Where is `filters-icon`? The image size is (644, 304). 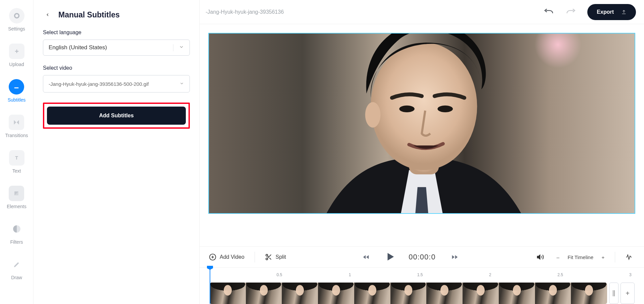 filters-icon is located at coordinates (17, 229).